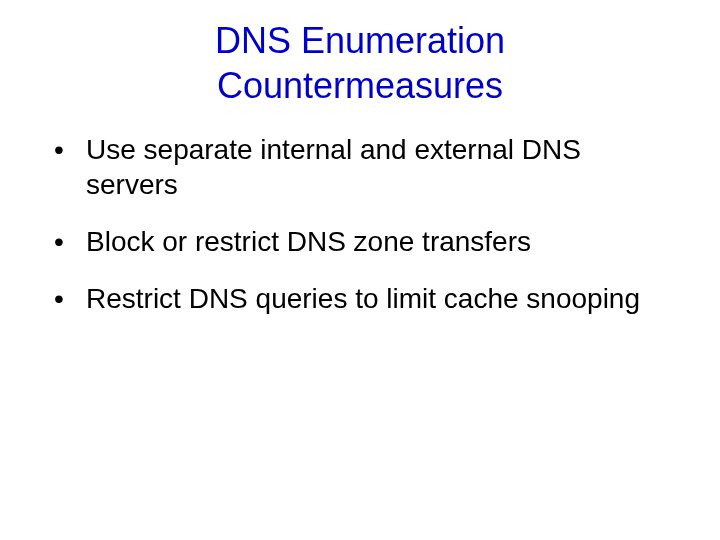 Image resolution: width=720 pixels, height=540 pixels. Describe the element at coordinates (360, 298) in the screenshot. I see `list-item: Restrict DNS queries to limit cache snoo…` at that location.